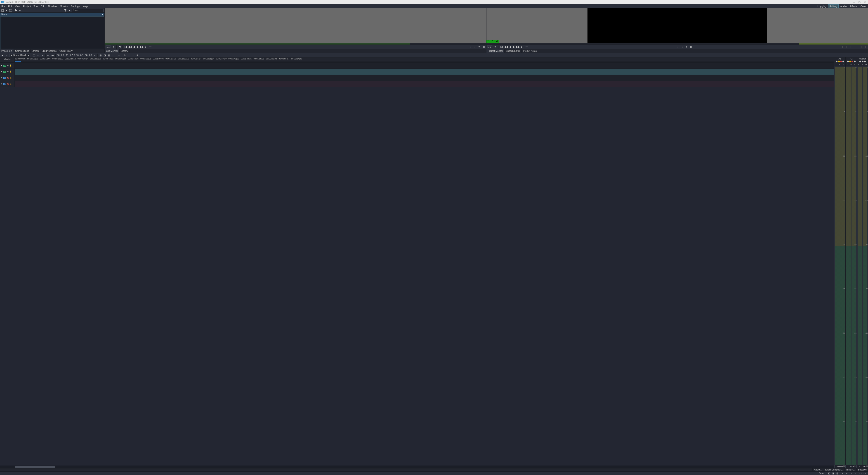  What do you see at coordinates (859, 2) in the screenshot?
I see `window-maximize-icon: ▢` at bounding box center [859, 2].